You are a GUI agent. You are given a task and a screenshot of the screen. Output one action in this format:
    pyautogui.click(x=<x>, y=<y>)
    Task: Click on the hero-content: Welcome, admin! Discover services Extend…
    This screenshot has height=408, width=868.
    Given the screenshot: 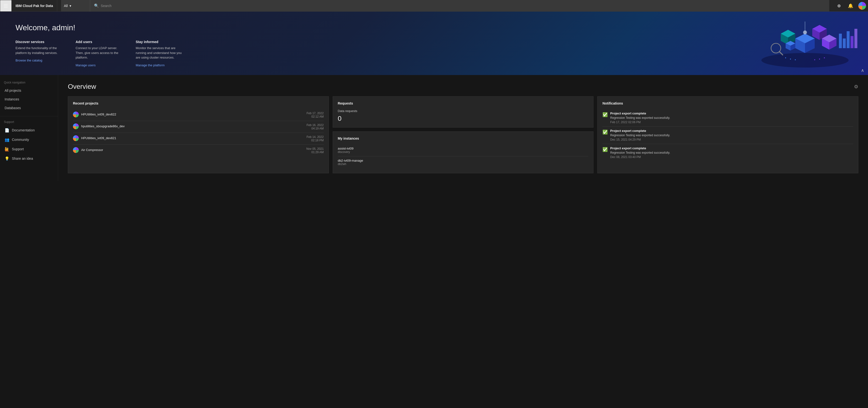 What is the action you would take?
    pyautogui.click(x=100, y=45)
    